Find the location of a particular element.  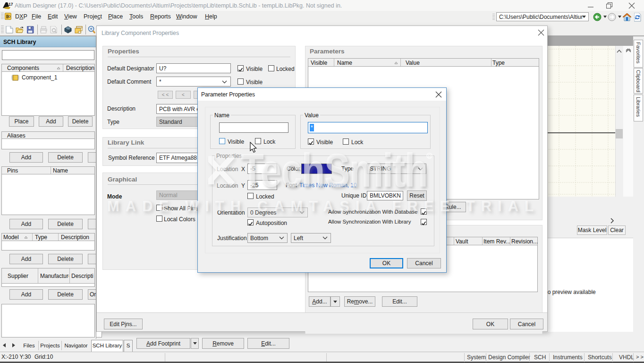

svg-text: 17 is located at coordinates (11, 4).